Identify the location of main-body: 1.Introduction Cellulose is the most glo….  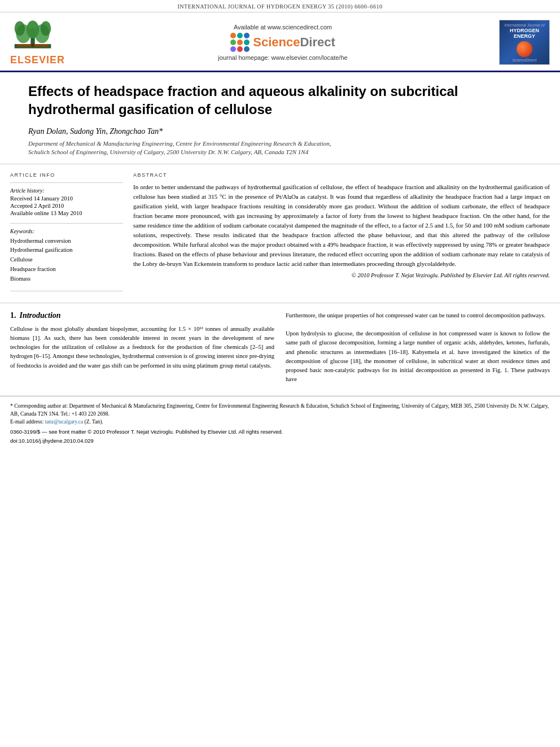
(280, 347).